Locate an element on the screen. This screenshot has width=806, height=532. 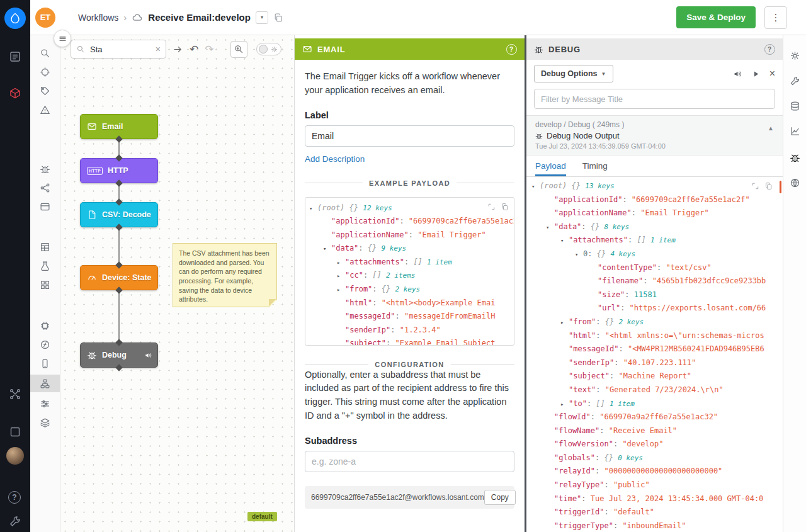
nodes-icon is located at coordinates (15, 394).